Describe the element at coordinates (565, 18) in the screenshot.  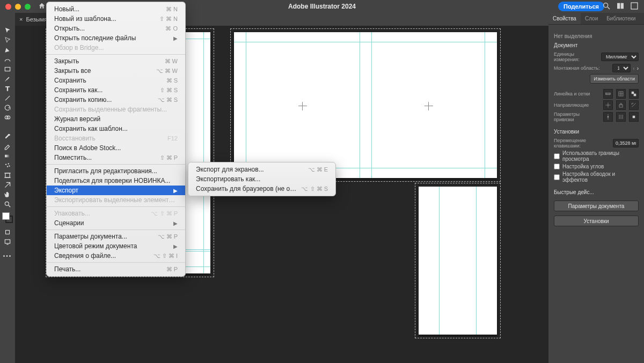
I see `tab-properties: Свойства` at that location.